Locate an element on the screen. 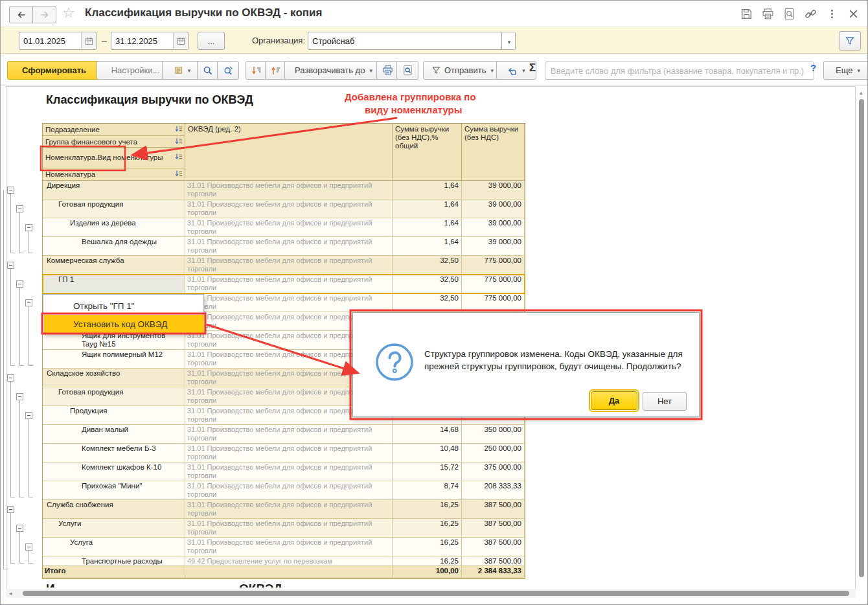 Image resolution: width=868 pixels, height=605 pixels. more-menu-button is located at coordinates (832, 14).